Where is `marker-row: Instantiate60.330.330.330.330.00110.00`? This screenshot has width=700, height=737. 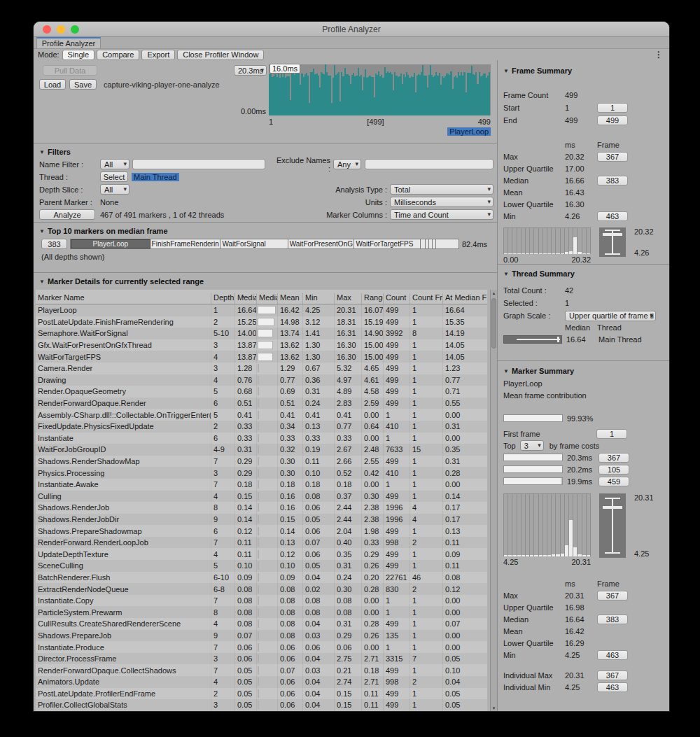 marker-row: Instantiate60.330.330.330.330.00110.00 is located at coordinates (262, 438).